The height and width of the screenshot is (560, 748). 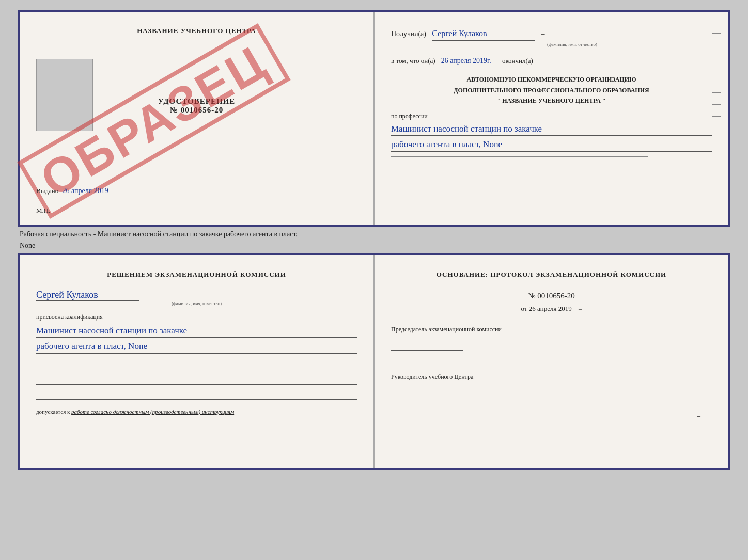 What do you see at coordinates (53, 412) in the screenshot?
I see `dopusk-prefix: допускается к` at bounding box center [53, 412].